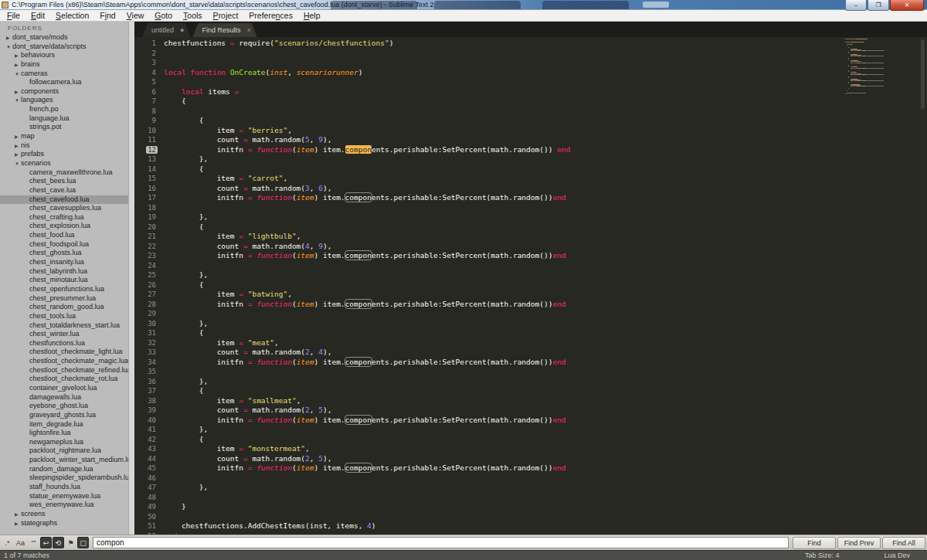  Describe the element at coordinates (164, 15) in the screenshot. I see `menu-goto: Goto` at that location.